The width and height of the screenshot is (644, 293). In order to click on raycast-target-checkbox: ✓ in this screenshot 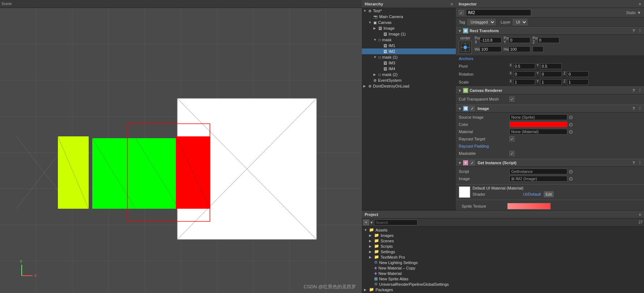, I will do `click(512, 139)`.